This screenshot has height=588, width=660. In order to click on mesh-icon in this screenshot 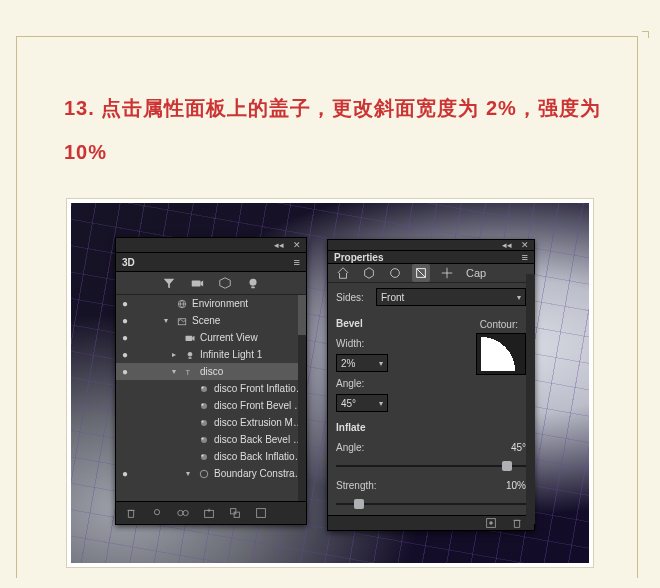, I will do `click(369, 273)`.